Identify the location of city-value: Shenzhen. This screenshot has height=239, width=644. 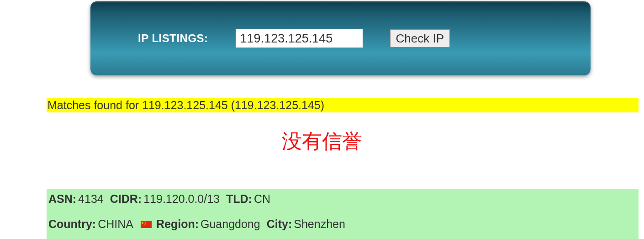
(320, 224).